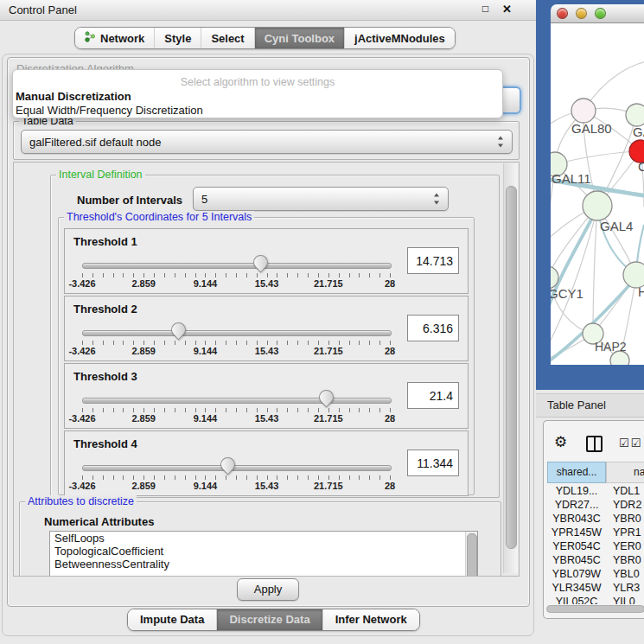  I want to click on table-hscrollbar, so click(595, 609).